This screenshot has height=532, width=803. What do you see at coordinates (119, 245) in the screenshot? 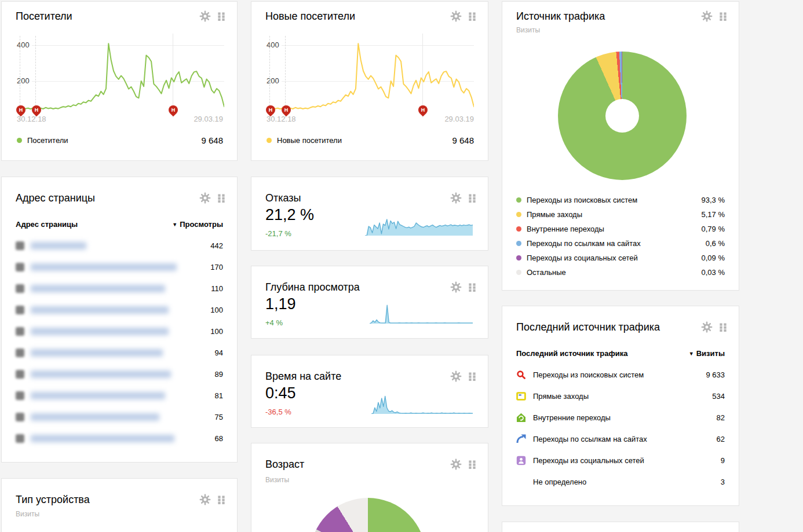
I see `table-row: 442` at bounding box center [119, 245].